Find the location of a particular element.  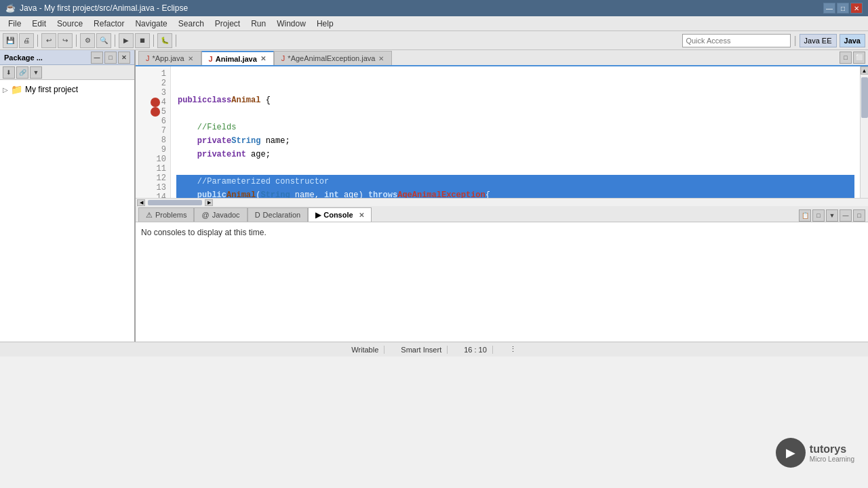

app-java-icon: J is located at coordinates (148, 58).